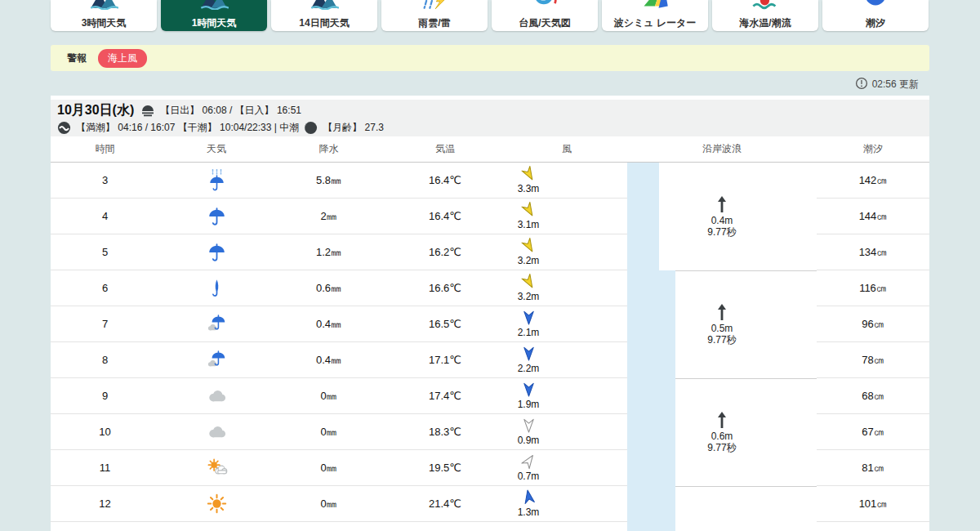 Image resolution: width=980 pixels, height=531 pixels. What do you see at coordinates (567, 396) in the screenshot?
I see `wind-cell: 1.9m` at bounding box center [567, 396].